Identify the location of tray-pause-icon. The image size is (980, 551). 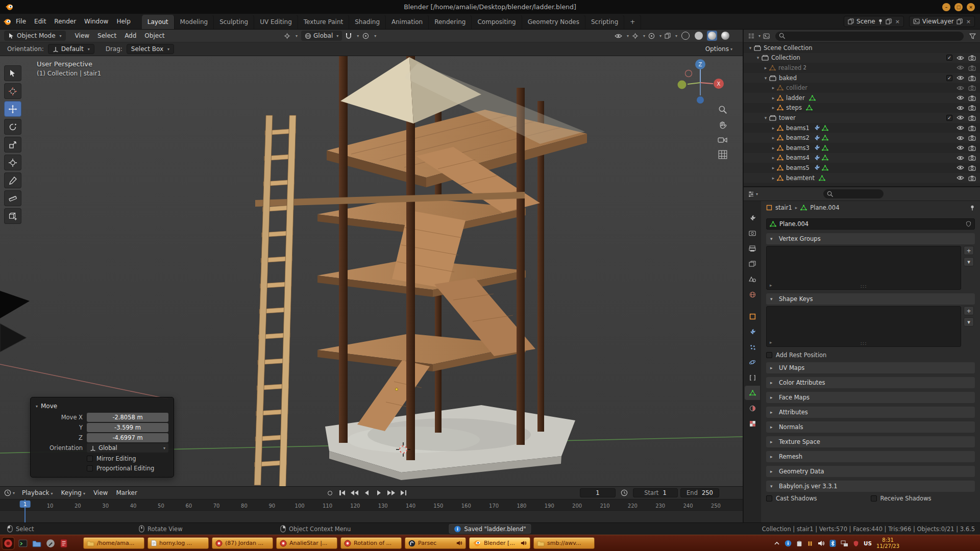
(810, 544).